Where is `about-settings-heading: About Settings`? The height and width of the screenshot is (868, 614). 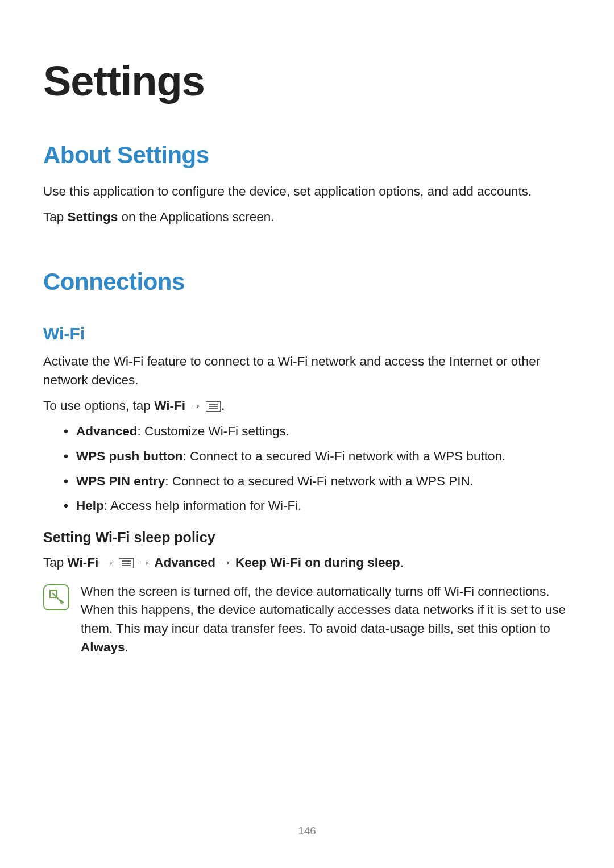 about-settings-heading: About Settings is located at coordinates (307, 155).